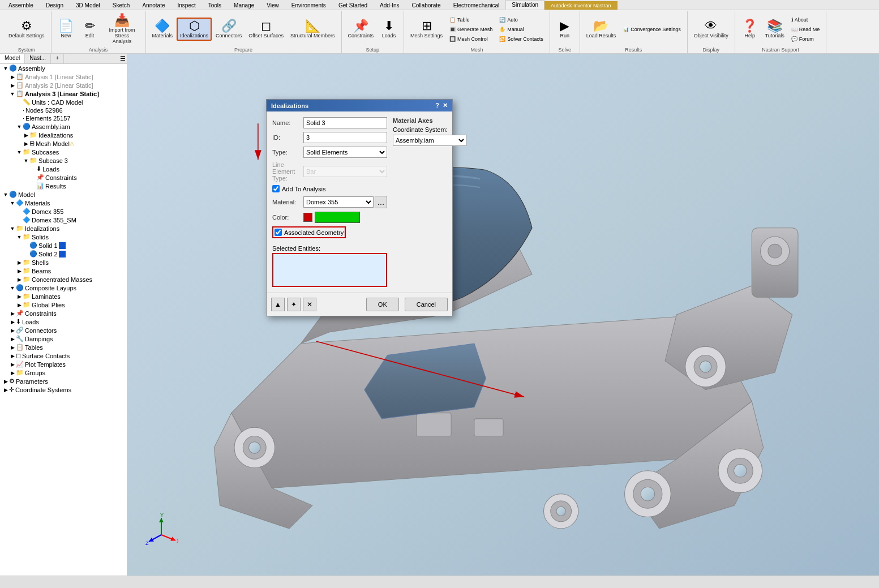 This screenshot has height=588, width=879. Describe the element at coordinates (194, 29) in the screenshot. I see `idealizations-button: ⬡ Idealizations` at that location.